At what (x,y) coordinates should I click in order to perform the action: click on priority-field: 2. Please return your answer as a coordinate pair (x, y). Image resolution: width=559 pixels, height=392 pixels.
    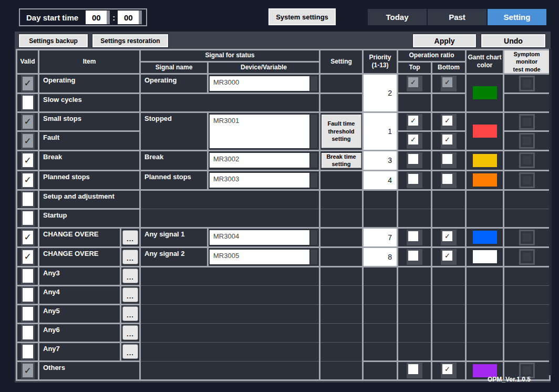
    Looking at the image, I should click on (380, 92).